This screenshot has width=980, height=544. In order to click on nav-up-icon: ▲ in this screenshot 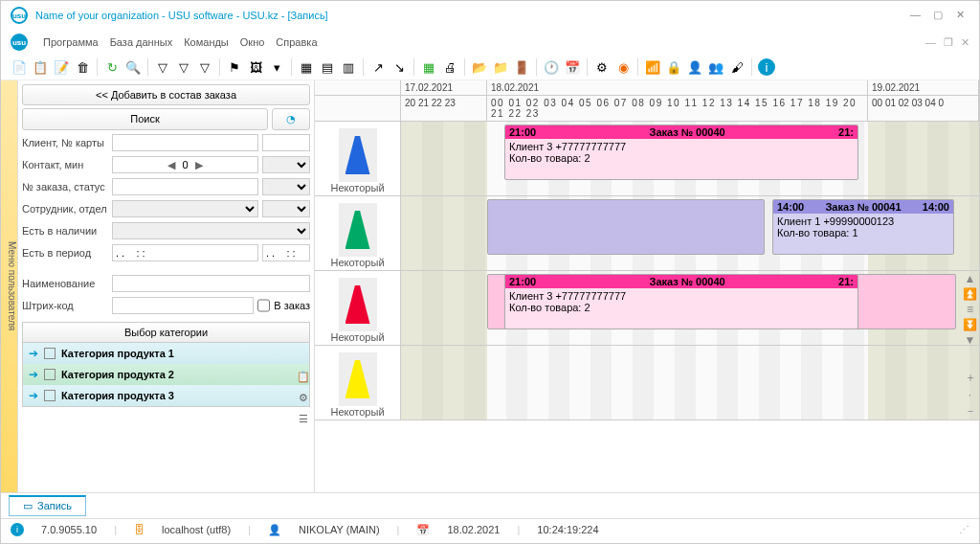, I will do `click(970, 279)`.